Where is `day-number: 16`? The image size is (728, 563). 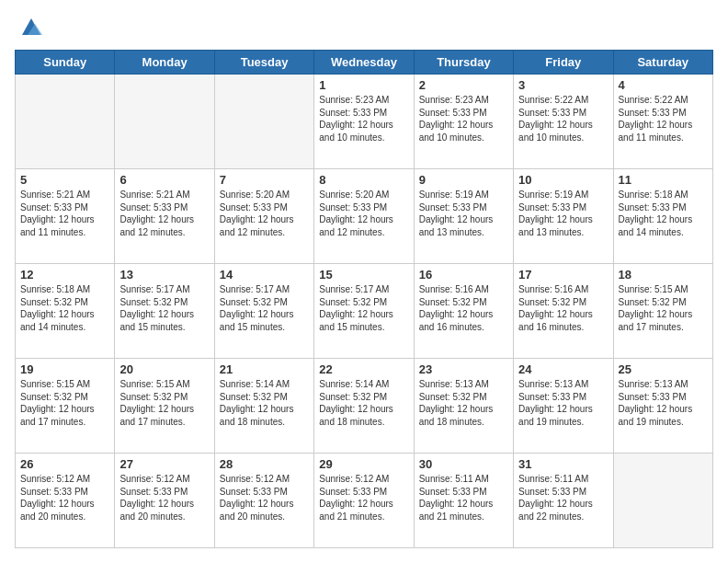
day-number: 16 is located at coordinates (463, 274).